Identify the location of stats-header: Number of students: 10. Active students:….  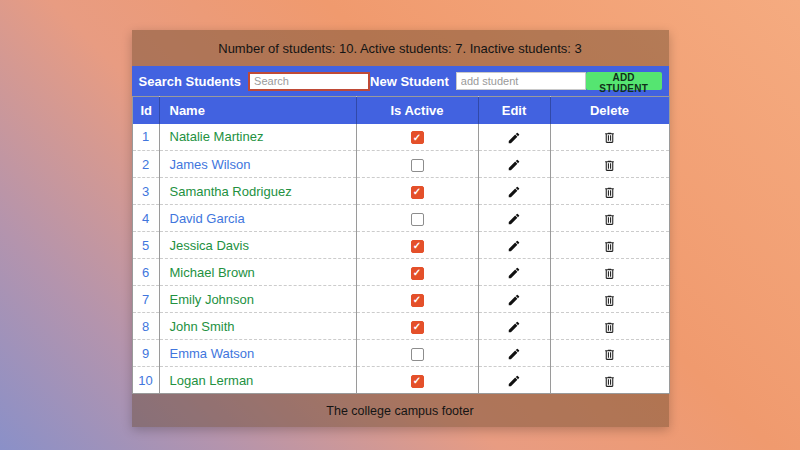
(400, 48).